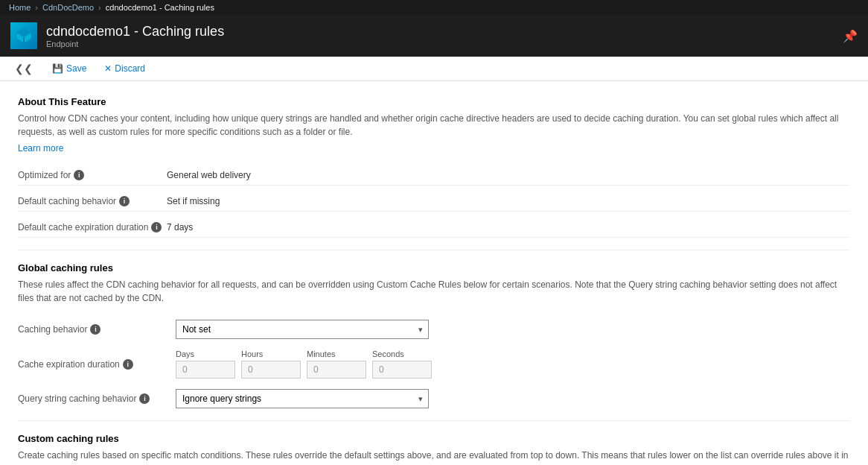  Describe the element at coordinates (402, 364) in the screenshot. I see `seconds-field: Seconds` at that location.